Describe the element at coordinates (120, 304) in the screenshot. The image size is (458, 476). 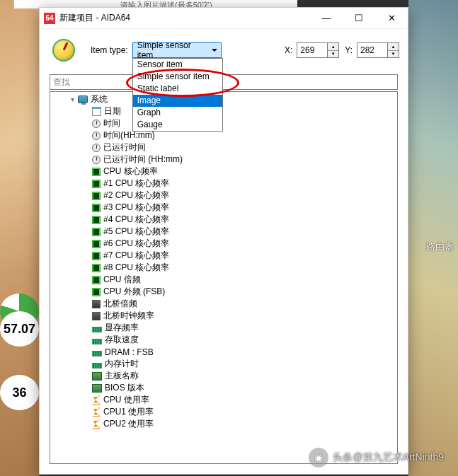
I see `tree-item-label: 北桥倍频` at that location.